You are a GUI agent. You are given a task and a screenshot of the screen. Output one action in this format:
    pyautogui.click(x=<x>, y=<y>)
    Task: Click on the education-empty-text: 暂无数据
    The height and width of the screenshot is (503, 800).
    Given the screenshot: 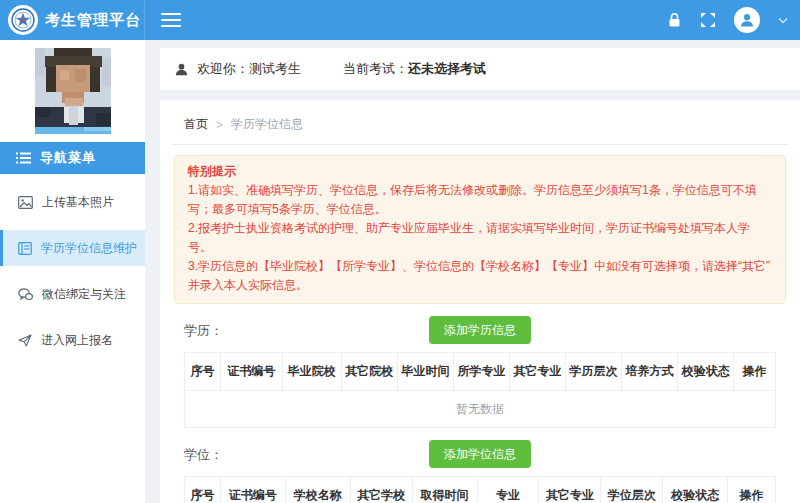 What is the action you would take?
    pyautogui.click(x=480, y=409)
    